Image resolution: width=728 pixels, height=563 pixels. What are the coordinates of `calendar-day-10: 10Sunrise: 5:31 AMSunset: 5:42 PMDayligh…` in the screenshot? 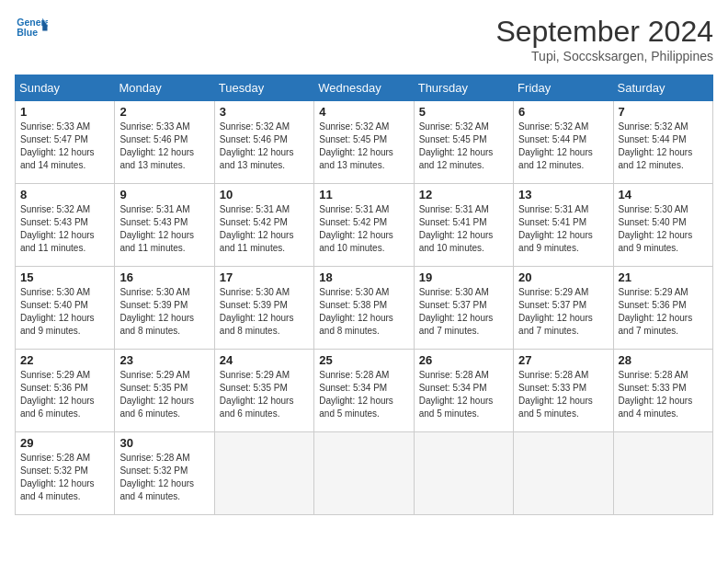 It's located at (264, 225).